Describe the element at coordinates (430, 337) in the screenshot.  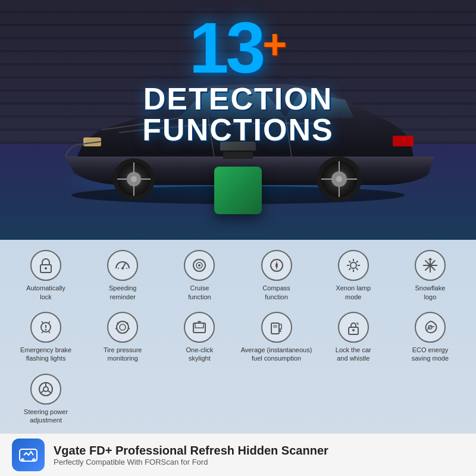
I see `feature-eco: ECO energysaving mode` at that location.